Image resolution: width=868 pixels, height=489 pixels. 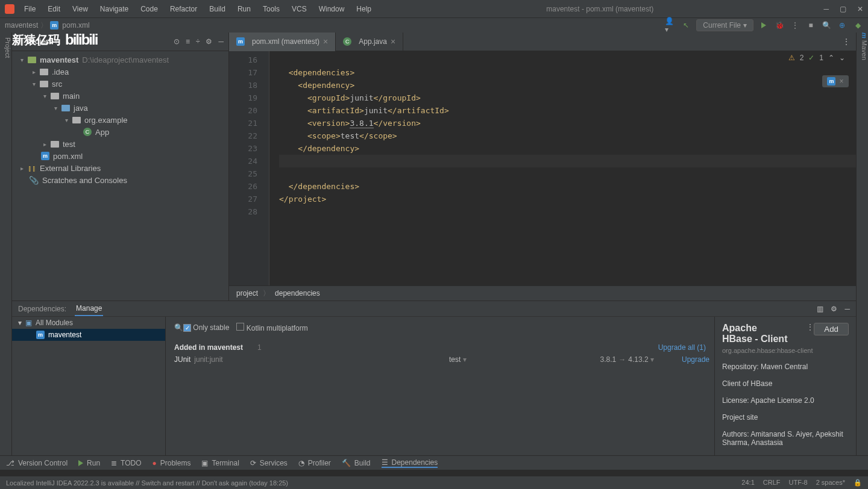 I want to click on title-bar: File Edit View Navigate Code Refactor Bu…, so click(x=434, y=9).